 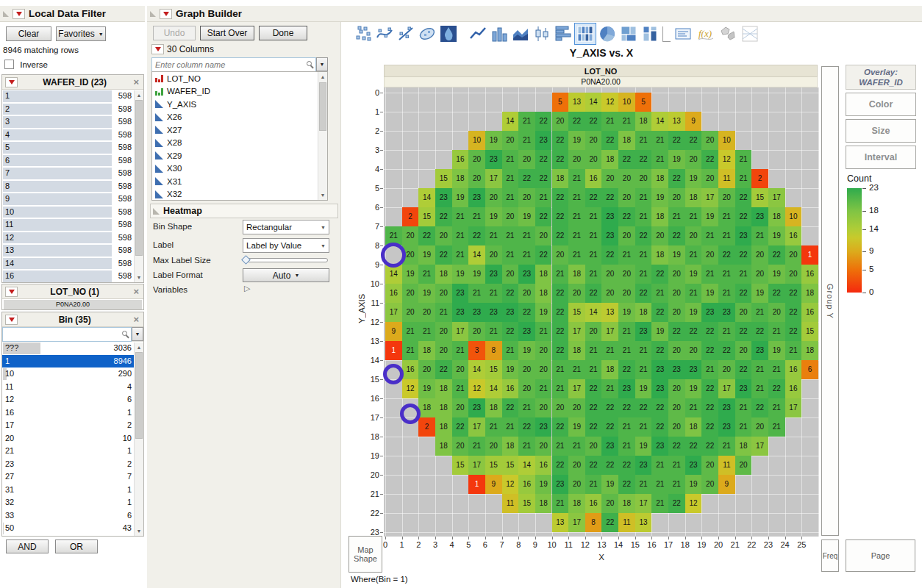 What do you see at coordinates (73, 516) in the screenshot?
I see `list-item: 336` at bounding box center [73, 516].